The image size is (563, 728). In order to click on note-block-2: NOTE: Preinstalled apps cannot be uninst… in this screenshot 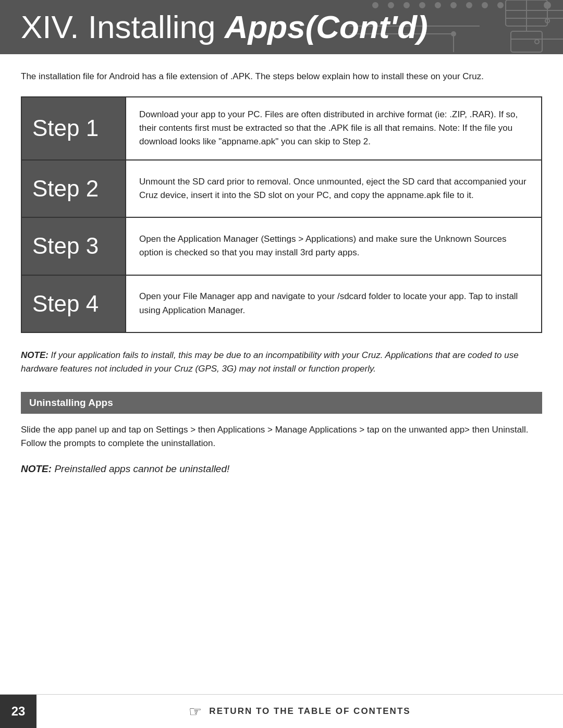, I will do `click(282, 469)`.